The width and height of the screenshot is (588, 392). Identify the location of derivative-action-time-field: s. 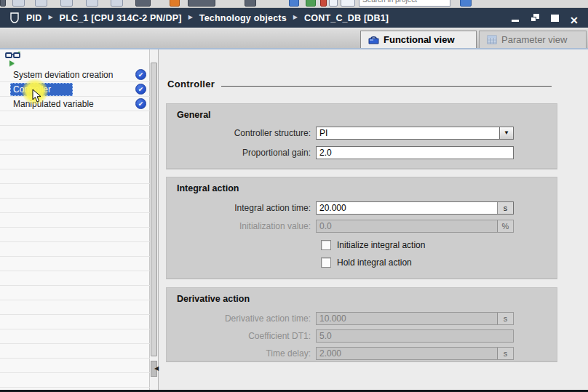
(415, 319).